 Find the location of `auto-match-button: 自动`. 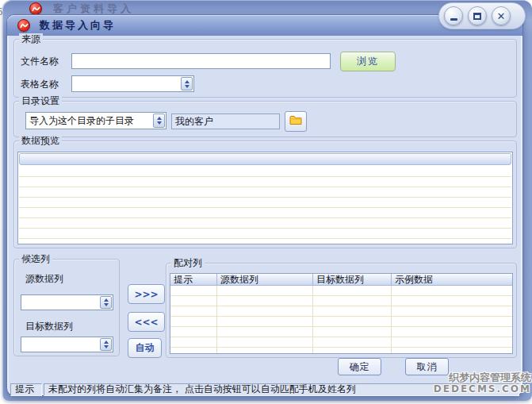

auto-match-button: 自动 is located at coordinates (144, 348).